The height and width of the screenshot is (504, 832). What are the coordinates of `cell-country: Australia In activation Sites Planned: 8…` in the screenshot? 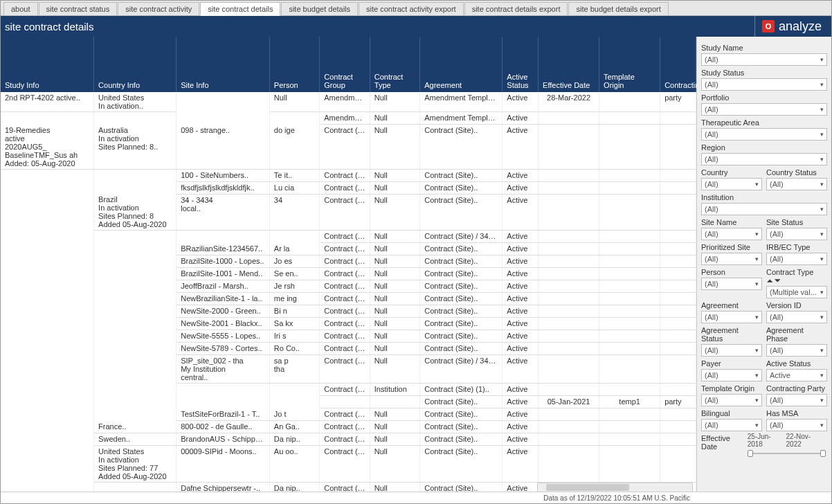 It's located at (136, 147).